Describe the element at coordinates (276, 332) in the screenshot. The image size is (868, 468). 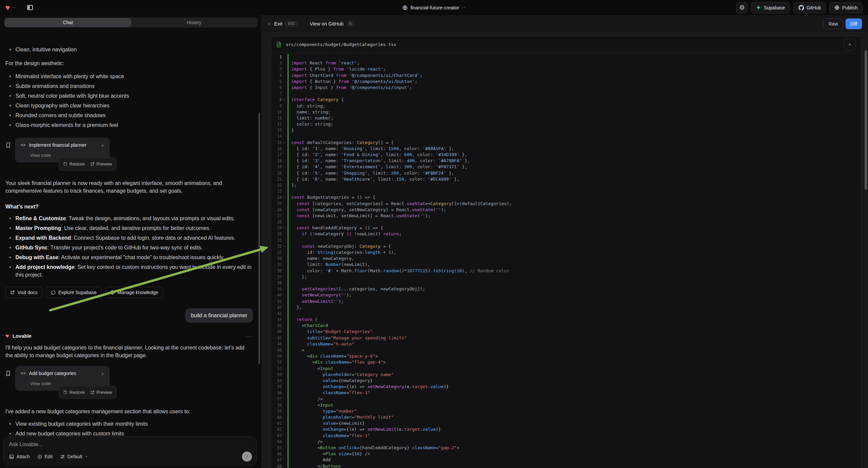
I see `line-number: 46` at that location.